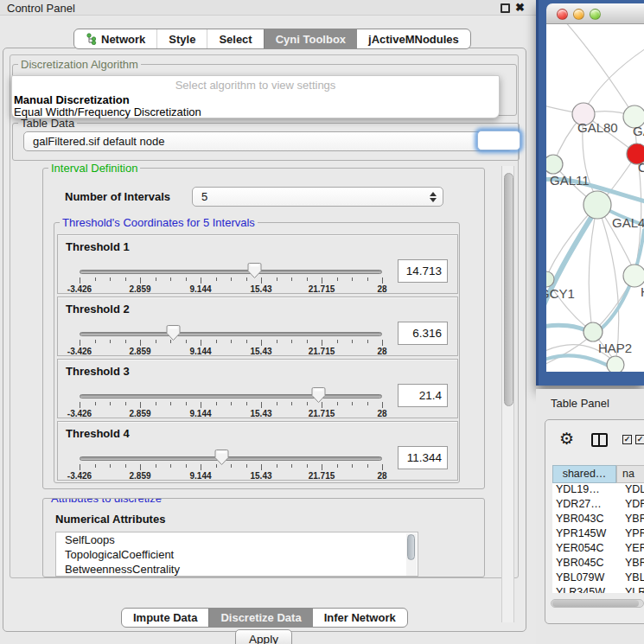 The image size is (644, 644). What do you see at coordinates (584, 550) in the screenshot?
I see `cell-shared-name: YER054C` at bounding box center [584, 550].